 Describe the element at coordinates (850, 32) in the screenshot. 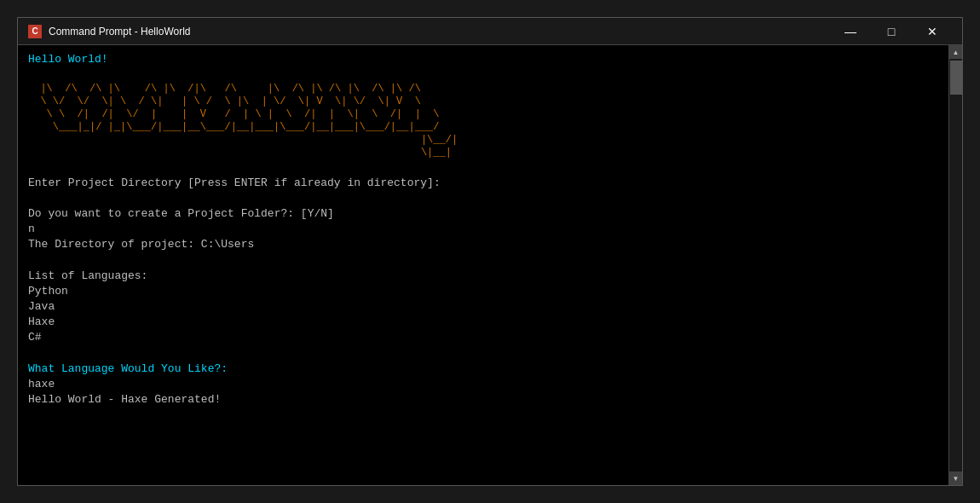

I see `minimize-button: —` at that location.